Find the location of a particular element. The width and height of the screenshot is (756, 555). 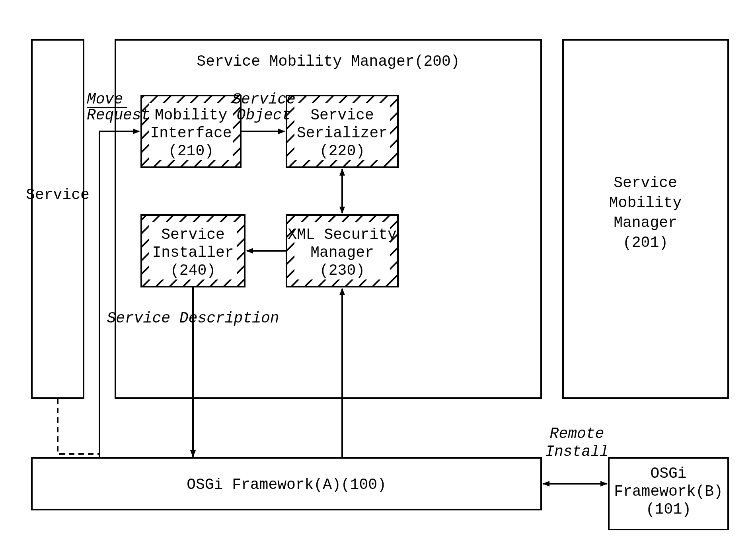

service-dashed-connector is located at coordinates (79, 428).